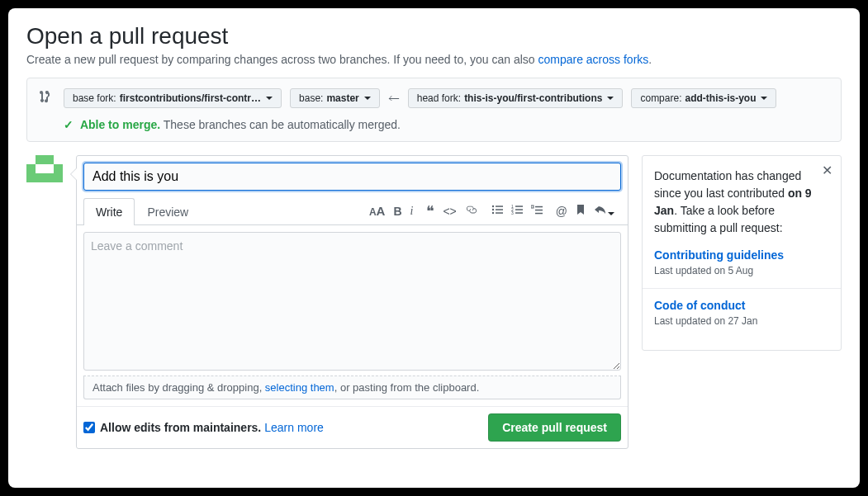 The width and height of the screenshot is (868, 496). Describe the element at coordinates (294, 428) in the screenshot. I see `learn-more-link: Learn more` at that location.